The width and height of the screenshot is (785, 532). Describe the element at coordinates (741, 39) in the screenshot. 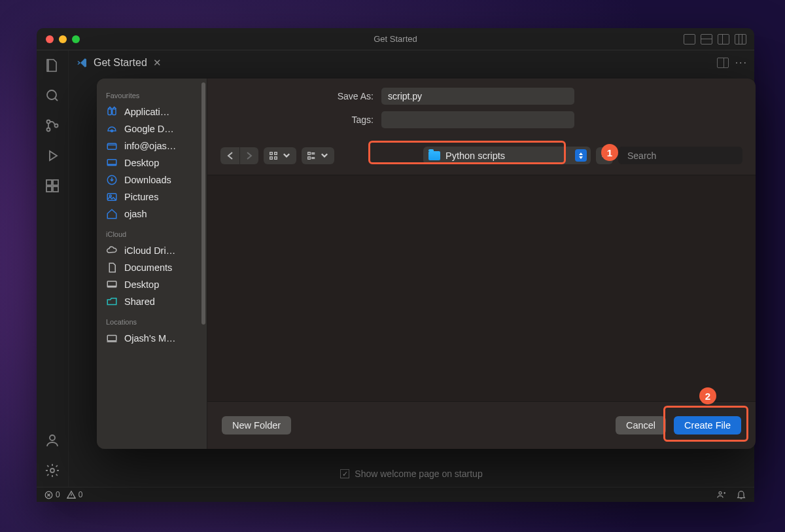

I see `layout-centered-icon` at that location.